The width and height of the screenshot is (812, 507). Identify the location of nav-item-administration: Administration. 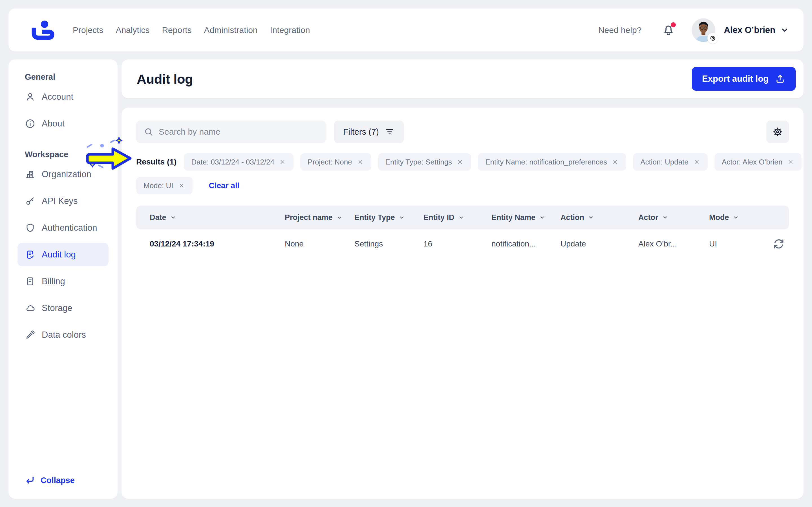
(231, 30).